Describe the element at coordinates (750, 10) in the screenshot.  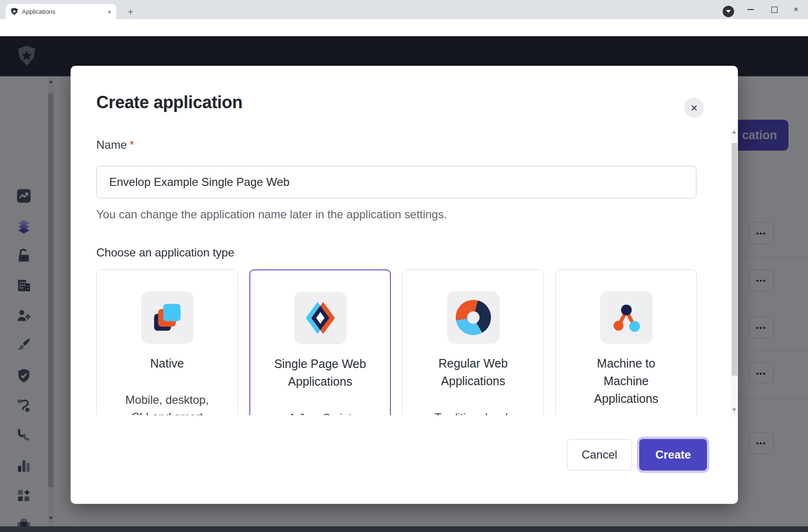
I see `window-minimize-button` at that location.